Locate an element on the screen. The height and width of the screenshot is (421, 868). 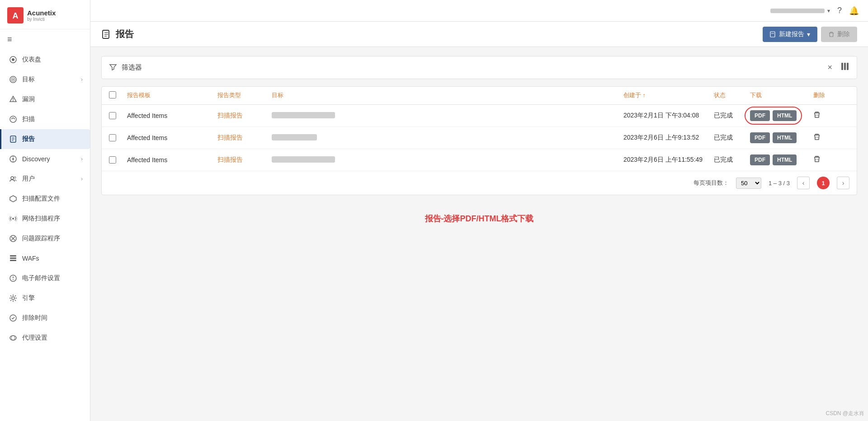
row3-checkbox is located at coordinates (113, 160).